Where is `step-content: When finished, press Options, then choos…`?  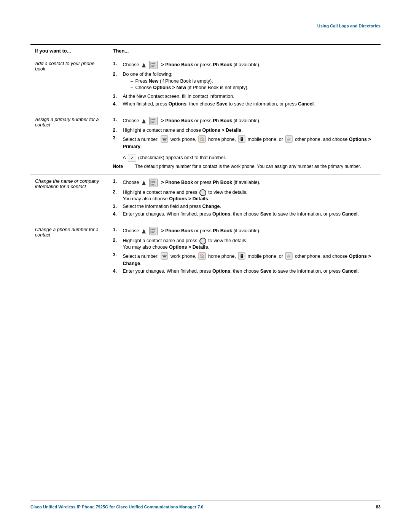 step-content: When finished, press Options, then choos… is located at coordinates (249, 104).